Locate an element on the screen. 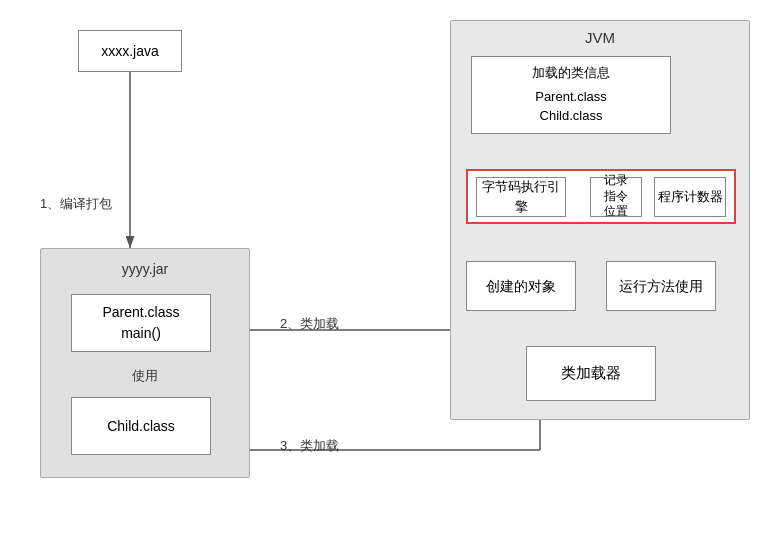  child-class-box: Child.class is located at coordinates (141, 426).